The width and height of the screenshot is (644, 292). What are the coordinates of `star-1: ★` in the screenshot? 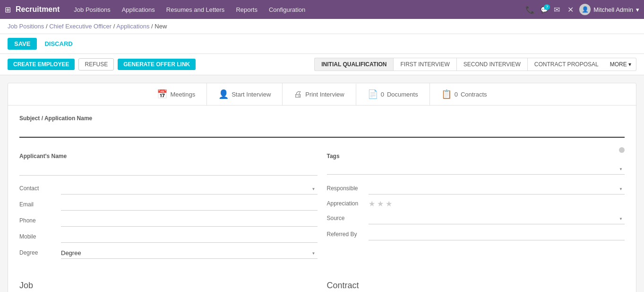 It's located at (372, 204).